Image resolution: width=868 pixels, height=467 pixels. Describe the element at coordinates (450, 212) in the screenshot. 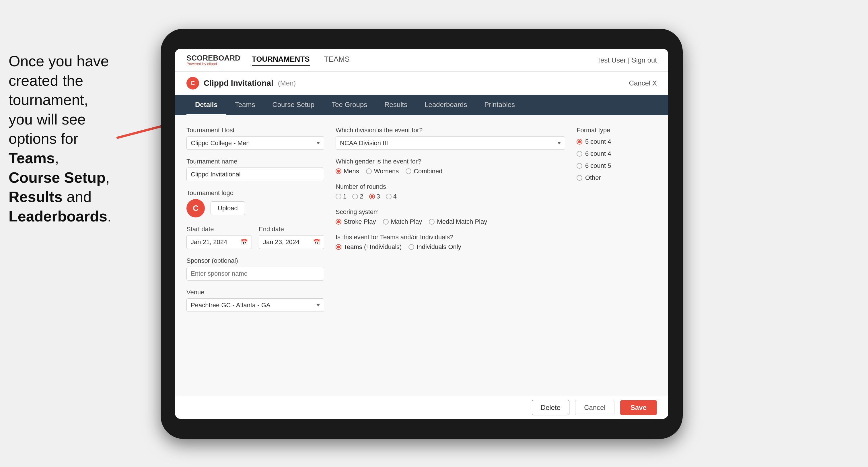

I see `scoring-label: Scoring system` at that location.